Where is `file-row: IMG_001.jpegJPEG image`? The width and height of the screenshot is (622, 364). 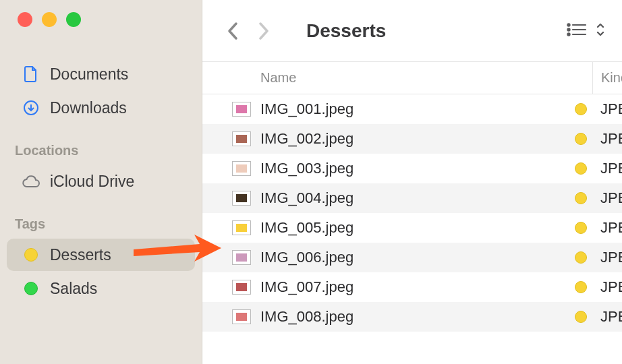 file-row: IMG_001.jpegJPEG image is located at coordinates (412, 109).